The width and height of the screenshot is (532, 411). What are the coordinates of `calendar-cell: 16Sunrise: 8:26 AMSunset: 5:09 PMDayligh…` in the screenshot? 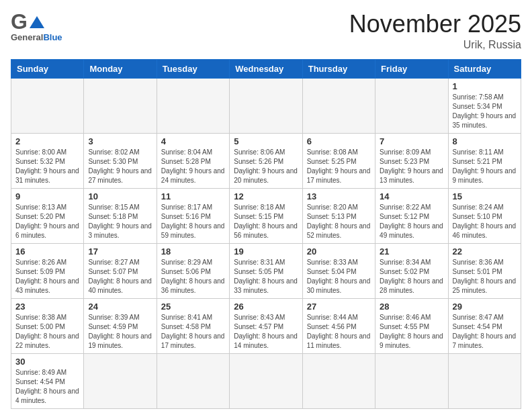 It's located at (48, 271).